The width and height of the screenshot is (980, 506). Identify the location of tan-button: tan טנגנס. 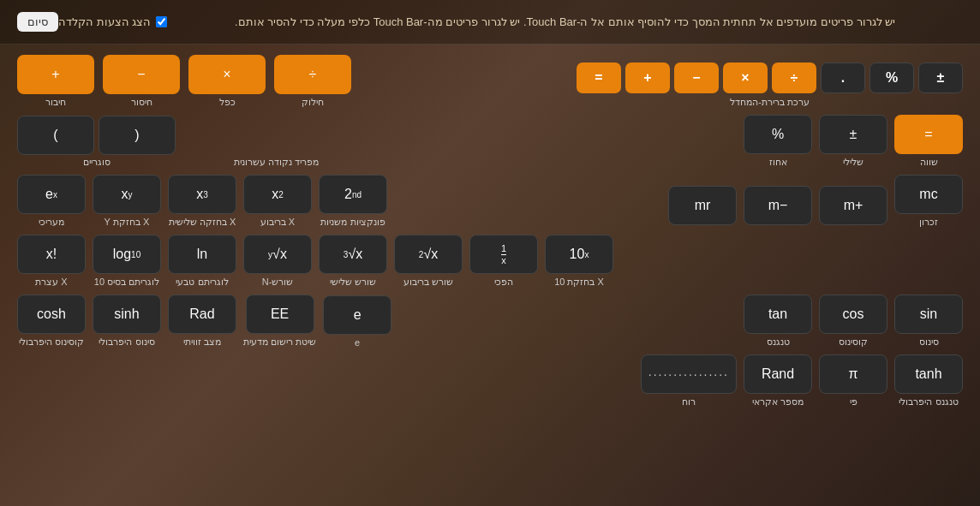
(778, 321).